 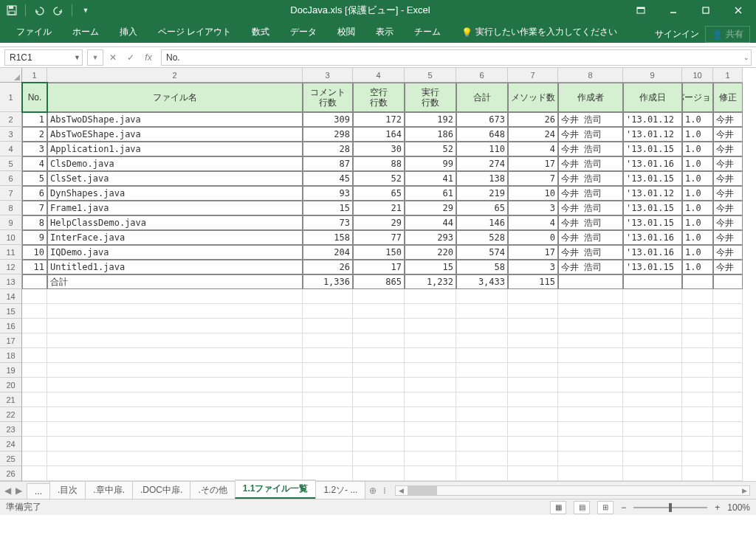 What do you see at coordinates (175, 120) in the screenshot?
I see `cell: AbsTwoDShape.java` at bounding box center [175, 120].